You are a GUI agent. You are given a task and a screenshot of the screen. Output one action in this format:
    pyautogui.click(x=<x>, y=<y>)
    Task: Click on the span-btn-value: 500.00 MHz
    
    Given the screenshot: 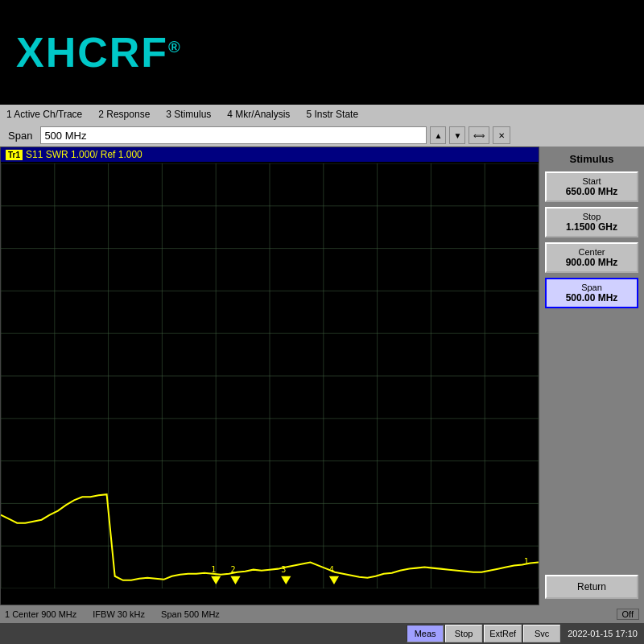 What is the action you would take?
    pyautogui.click(x=592, y=298)
    